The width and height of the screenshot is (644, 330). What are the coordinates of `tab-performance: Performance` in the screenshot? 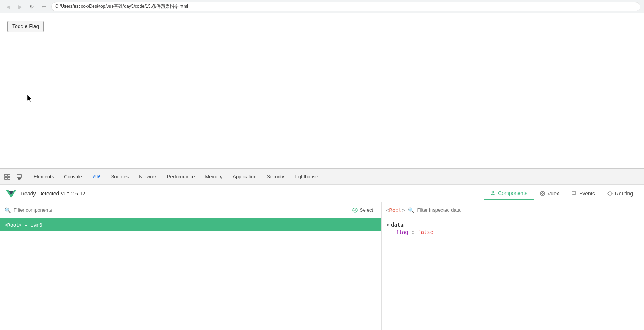 It's located at (181, 176).